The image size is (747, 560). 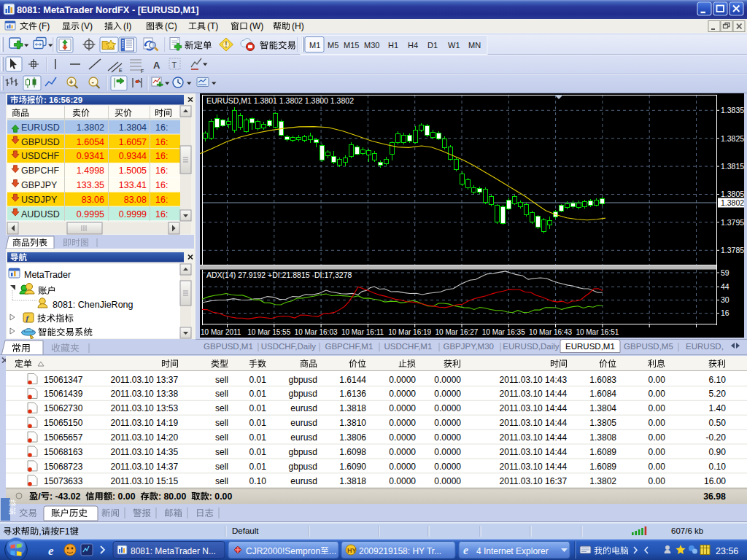 I want to click on svg-text: (H), so click(x=298, y=26).